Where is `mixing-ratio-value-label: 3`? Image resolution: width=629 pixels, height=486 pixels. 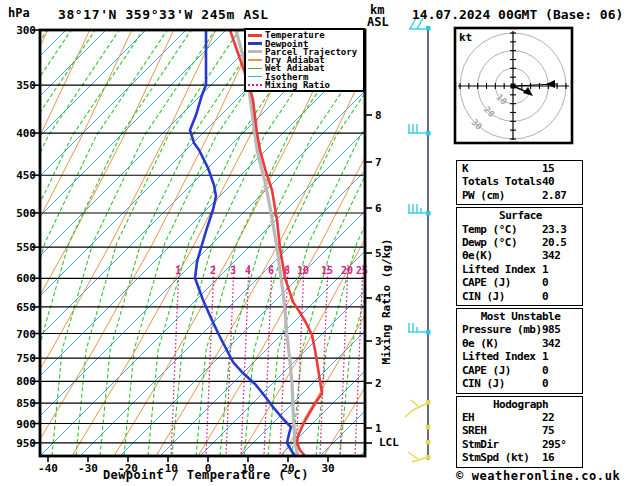 mixing-ratio-value-label: 3 is located at coordinates (233, 270).